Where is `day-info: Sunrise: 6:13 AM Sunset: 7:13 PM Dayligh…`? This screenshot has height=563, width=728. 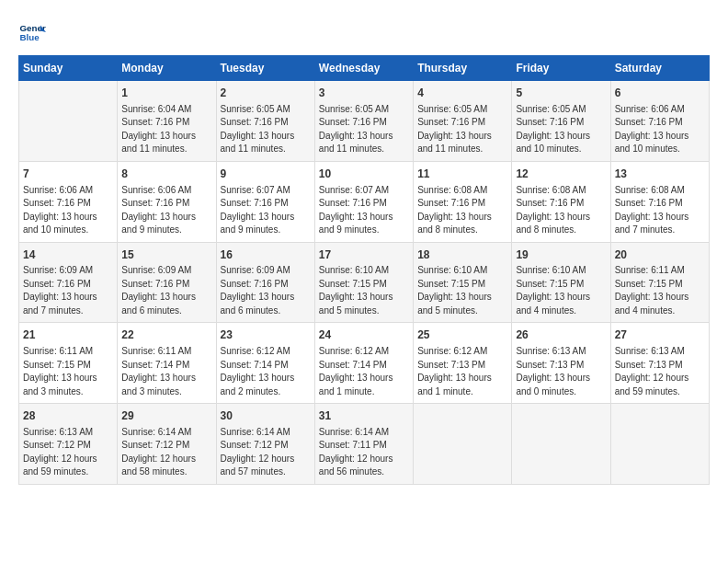 day-info: Sunrise: 6:13 AM Sunset: 7:13 PM Dayligh… is located at coordinates (660, 372).